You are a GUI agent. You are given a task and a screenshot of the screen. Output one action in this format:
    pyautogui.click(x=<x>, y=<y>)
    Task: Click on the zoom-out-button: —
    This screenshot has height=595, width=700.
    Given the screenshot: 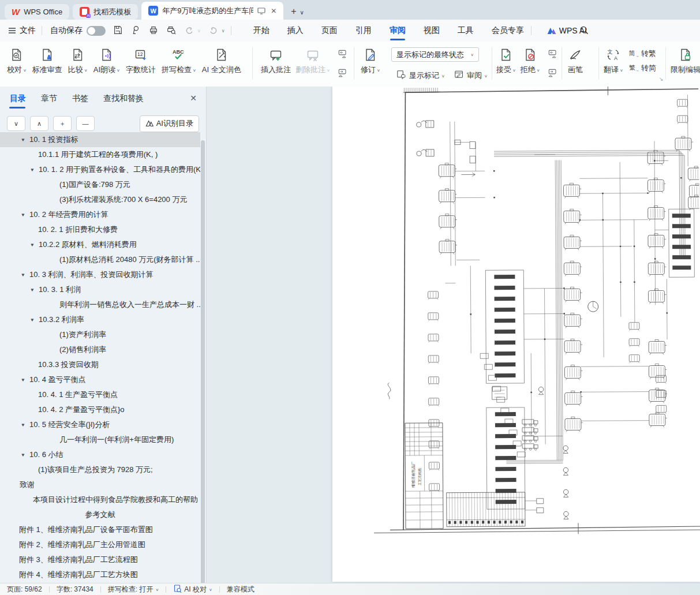 What is the action you would take?
    pyautogui.click(x=85, y=124)
    